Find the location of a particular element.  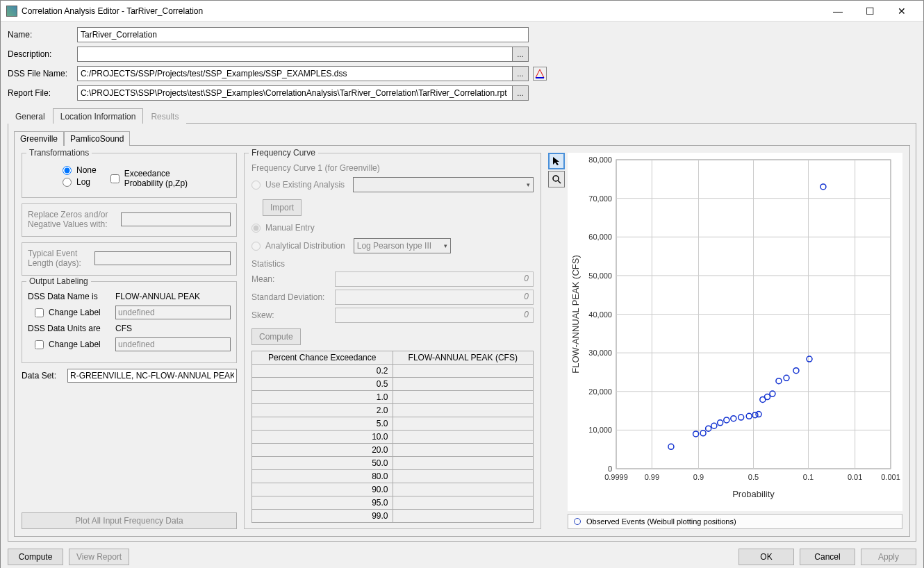

exceedance-table: Percent Chance Exceedance FLOW-ANNUAL PE… is located at coordinates (393, 437).